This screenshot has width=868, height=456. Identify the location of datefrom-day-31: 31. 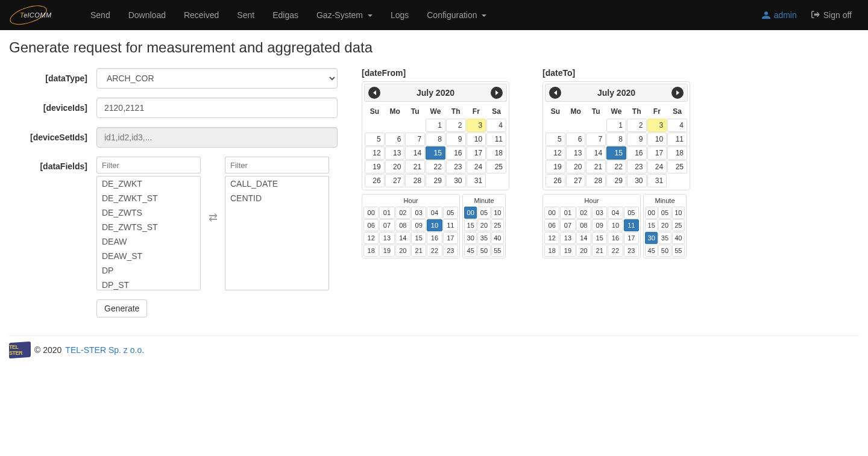
(476, 181).